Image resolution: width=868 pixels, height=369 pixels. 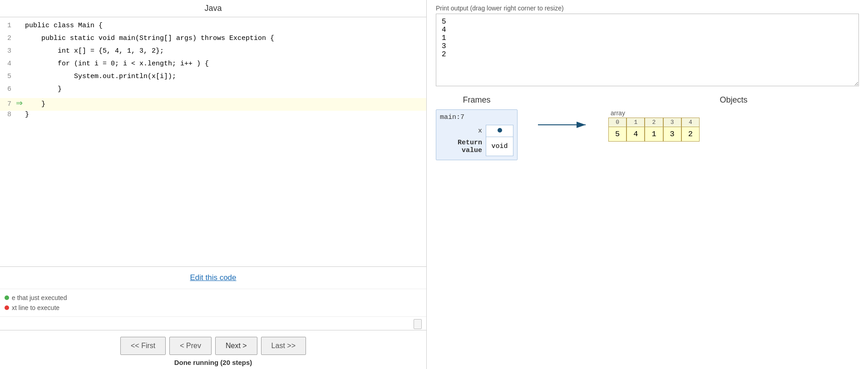 What do you see at coordinates (236, 346) in the screenshot?
I see `next-button: Next >` at bounding box center [236, 346].